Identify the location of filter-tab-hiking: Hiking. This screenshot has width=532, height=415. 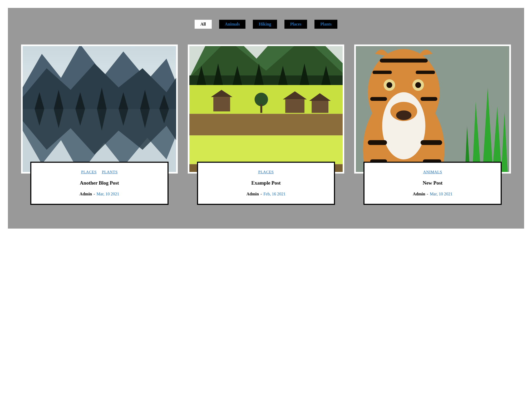
(265, 24).